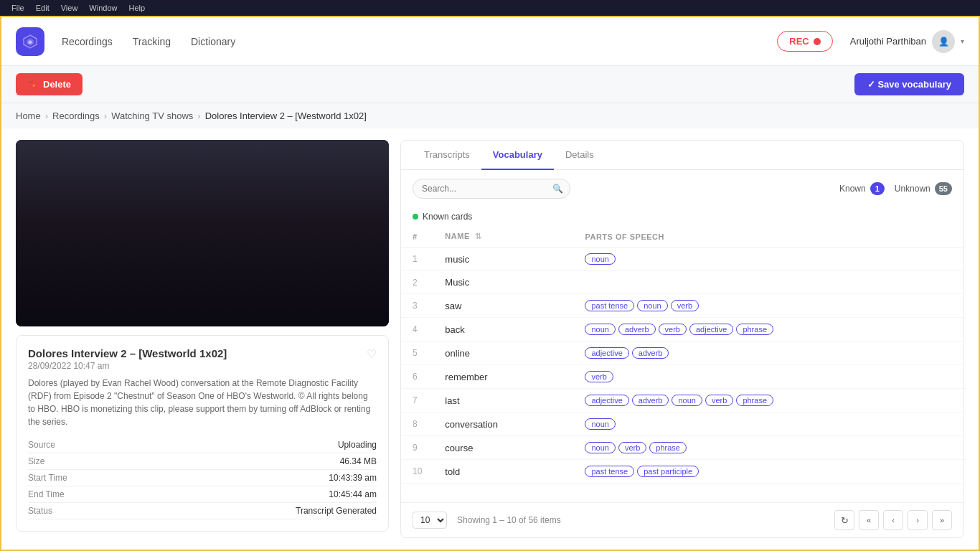  I want to click on table-row: 8conversationnoun, so click(682, 425).